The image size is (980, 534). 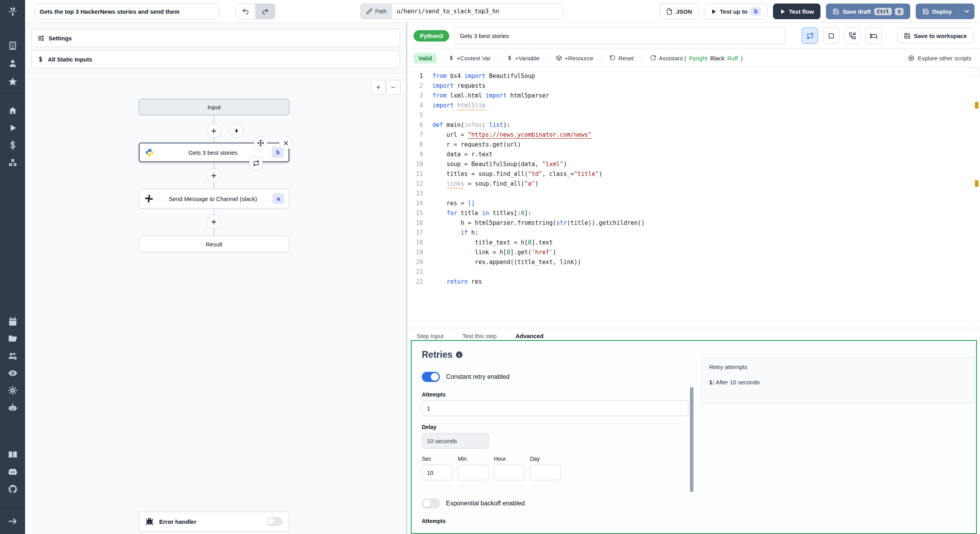 I want to click on code-line: 3from lxml.html import html5parser, so click(x=694, y=96).